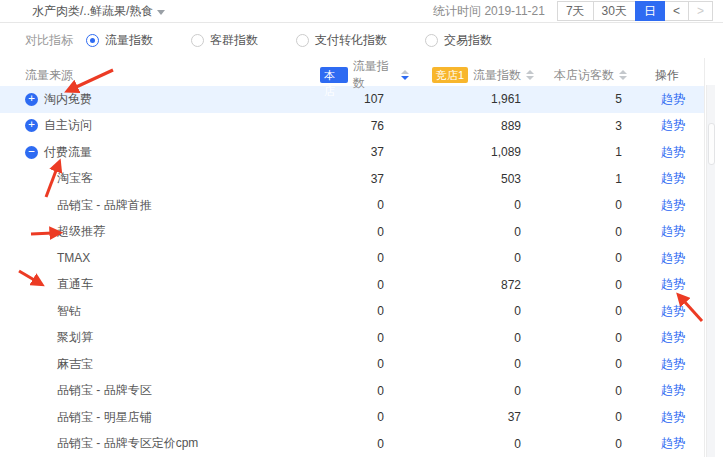 This screenshot has width=723, height=457. Describe the element at coordinates (352, 126) in the screenshot. I see `table-row: +自主访问768893趋势` at that location.